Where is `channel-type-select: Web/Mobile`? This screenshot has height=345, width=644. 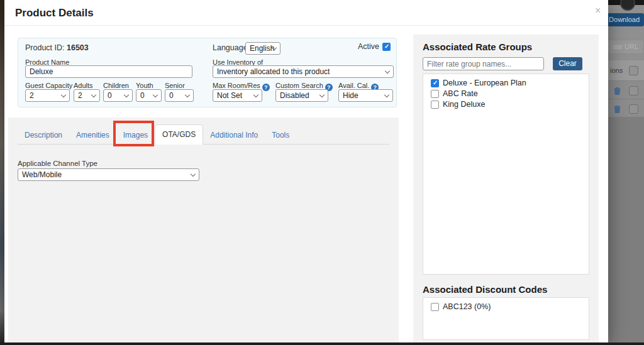 channel-type-select: Web/Mobile is located at coordinates (108, 175).